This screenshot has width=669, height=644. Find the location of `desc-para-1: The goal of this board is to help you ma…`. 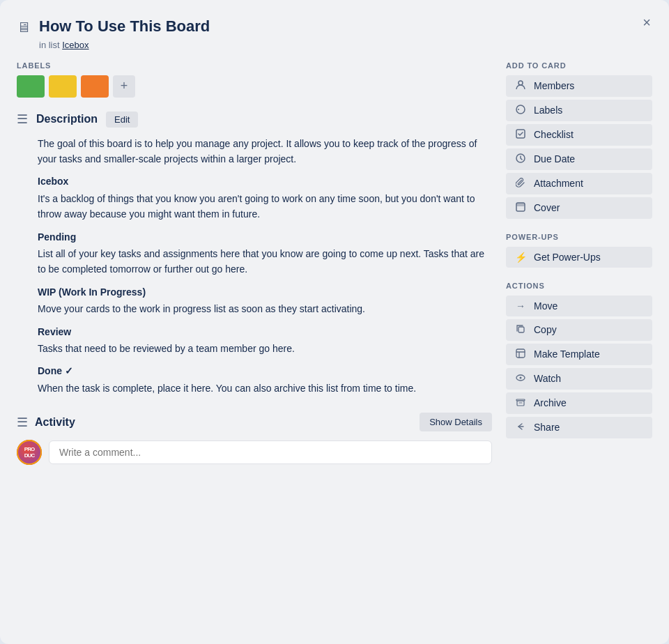

desc-para-1: The goal of this board is to help you ma… is located at coordinates (265, 152).